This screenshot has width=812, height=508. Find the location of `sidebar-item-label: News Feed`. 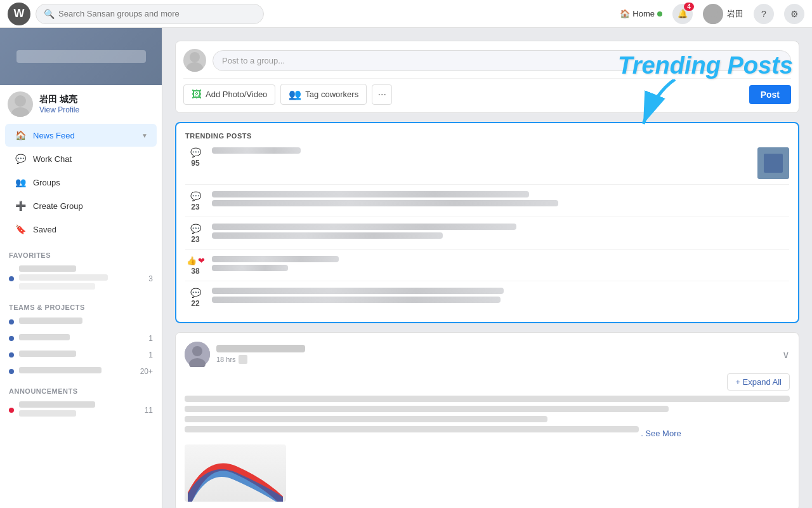

sidebar-item-label: News Feed is located at coordinates (54, 136).